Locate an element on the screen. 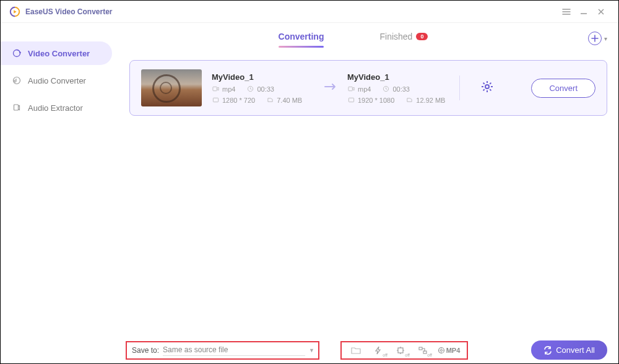 This screenshot has width=619, height=364. source-format: mp4 is located at coordinates (229, 89).